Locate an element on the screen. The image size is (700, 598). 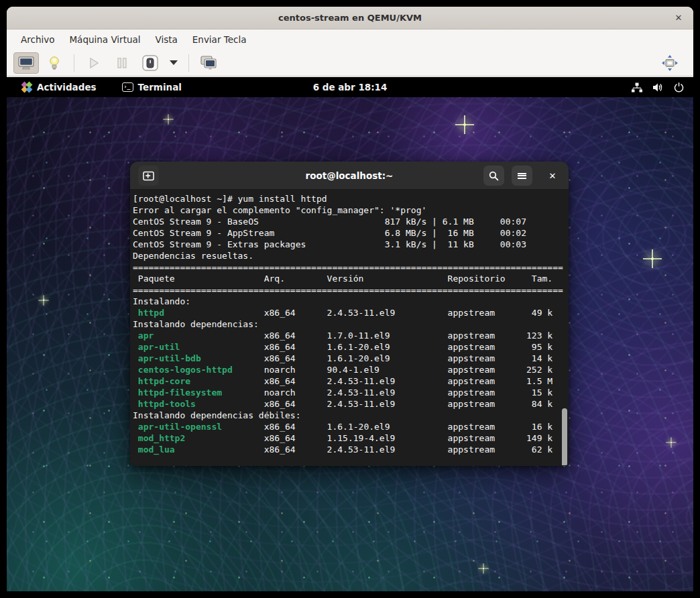
run-button is located at coordinates (94, 63).